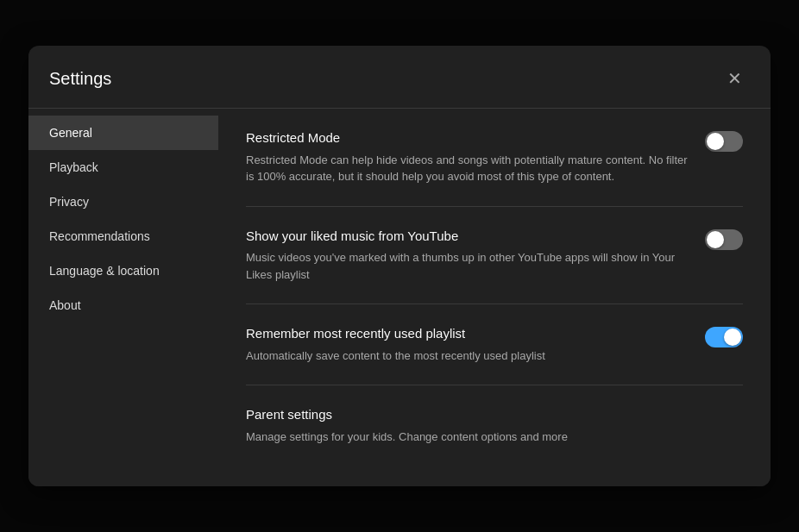 The width and height of the screenshot is (799, 532). I want to click on toggle-restricted-mode, so click(724, 141).